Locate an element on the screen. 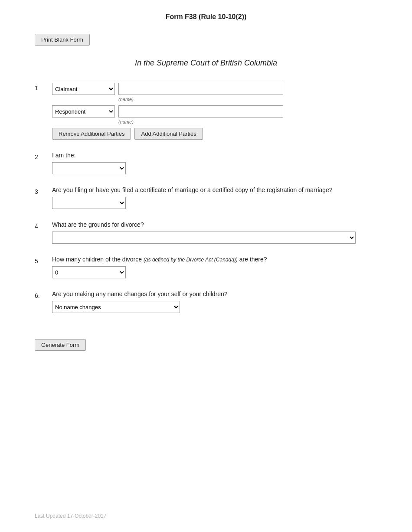 The width and height of the screenshot is (412, 532). respondent-name-label: (name) is located at coordinates (248, 122).